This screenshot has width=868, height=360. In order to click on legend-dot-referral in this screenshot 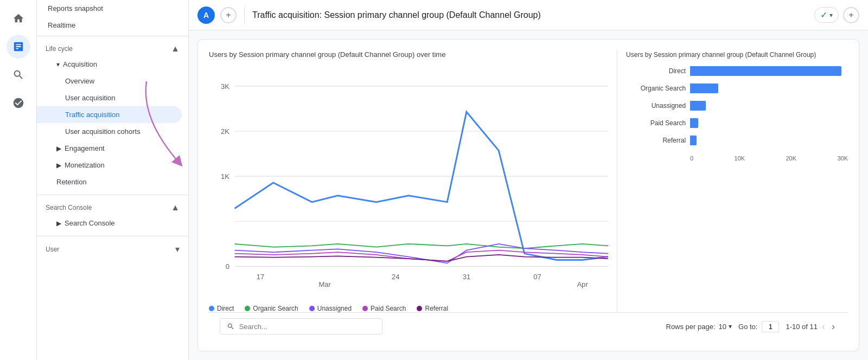, I will do `click(419, 308)`.